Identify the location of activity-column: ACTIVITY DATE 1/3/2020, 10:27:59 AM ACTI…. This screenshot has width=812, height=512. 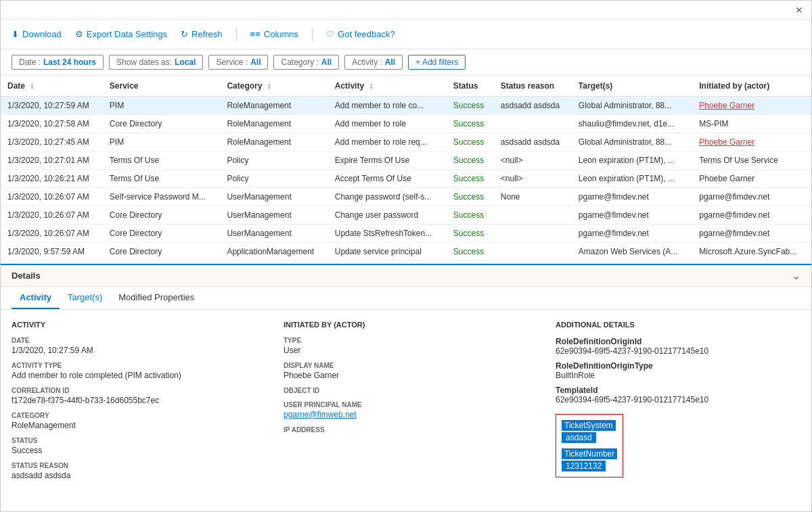
(134, 406).